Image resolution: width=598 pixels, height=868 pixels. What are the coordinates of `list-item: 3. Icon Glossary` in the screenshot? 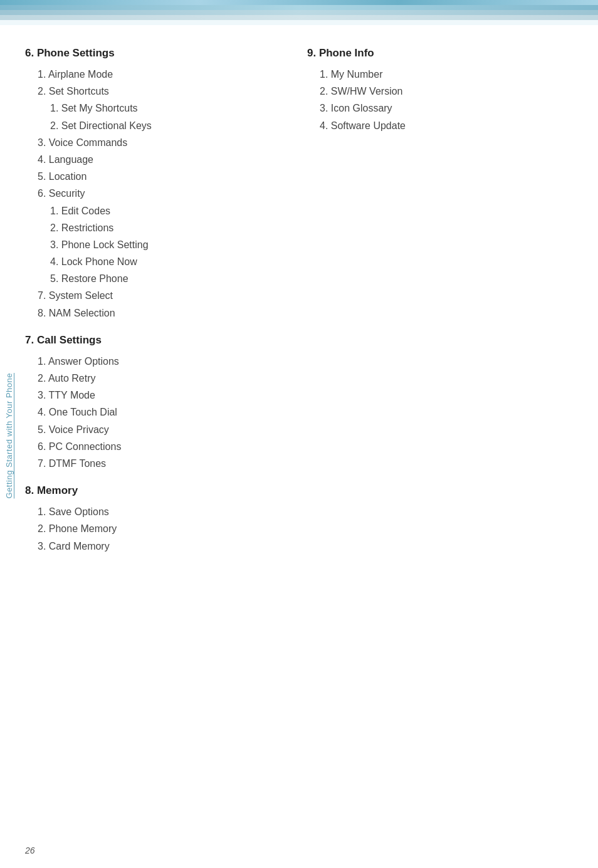 It's located at (446, 108).